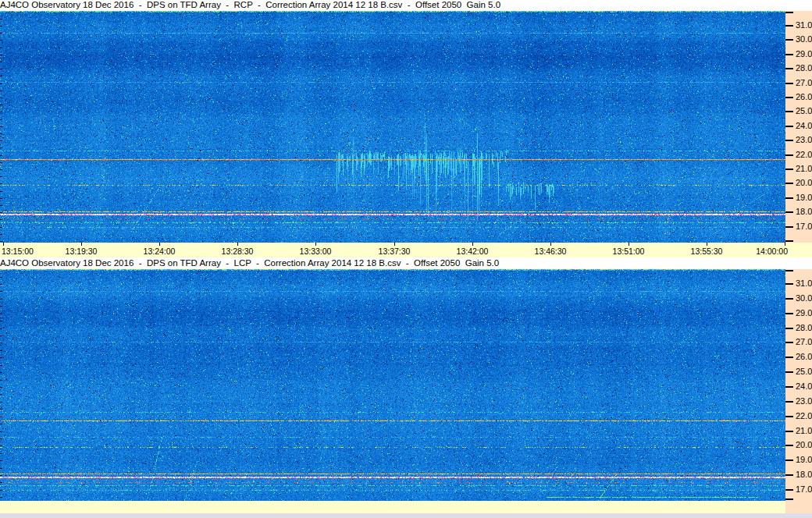  What do you see at coordinates (799, 126) in the screenshot?
I see `freq-axis-rcp: 31.030.029.028.027.026.025.024.023.022.0…` at bounding box center [799, 126].